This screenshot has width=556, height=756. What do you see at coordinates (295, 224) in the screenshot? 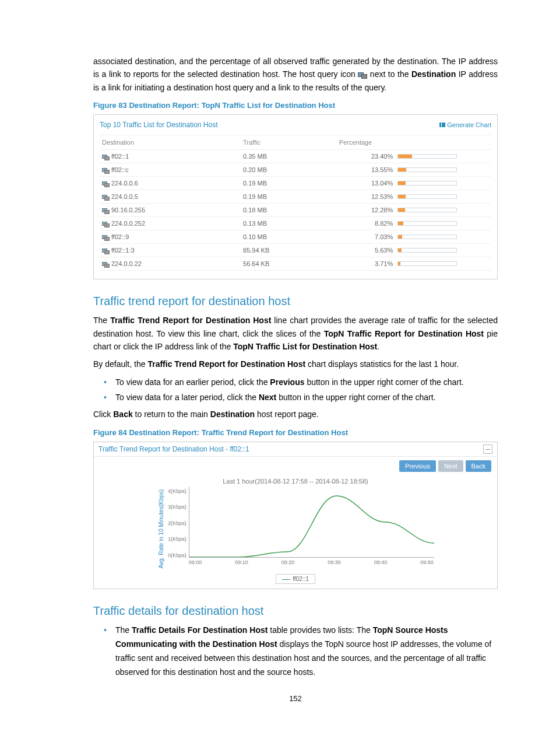
I see `table-row: 224.0.0.2520.13 MB8.82%` at bounding box center [295, 224].